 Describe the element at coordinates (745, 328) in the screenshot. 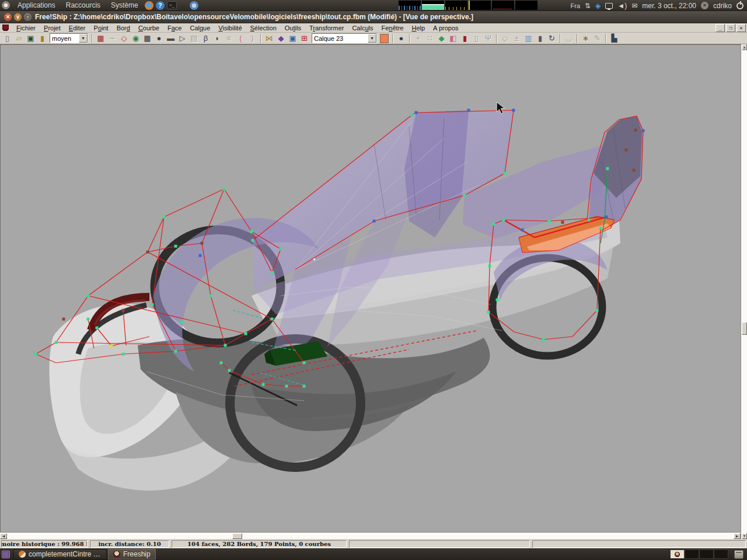

I see `vertical-scroll-thumb` at that location.